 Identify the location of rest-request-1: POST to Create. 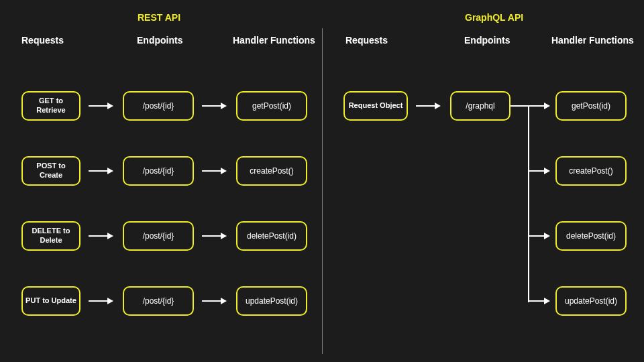
(51, 171).